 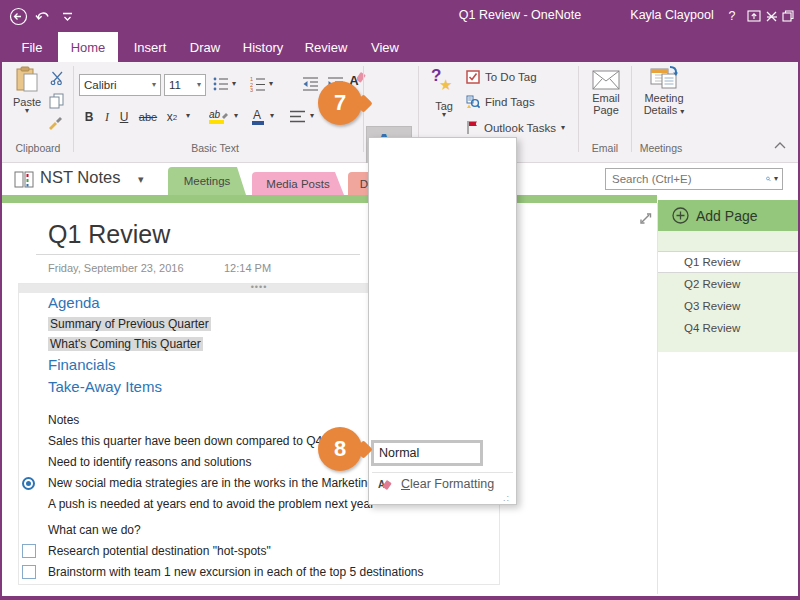 What do you see at coordinates (27, 80) in the screenshot?
I see `paste-clipboard-icon` at bounding box center [27, 80].